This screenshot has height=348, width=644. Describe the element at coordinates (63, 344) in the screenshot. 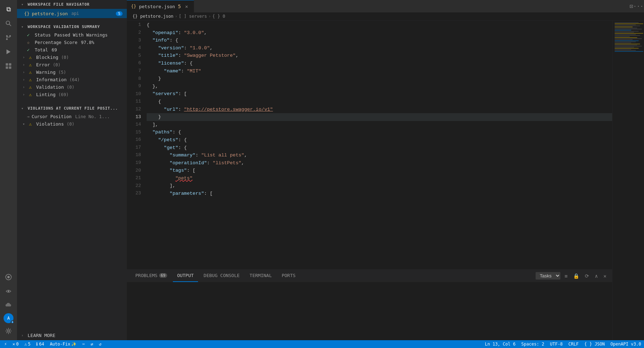

I see `autofix-item: Auto-Fix ✨` at that location.